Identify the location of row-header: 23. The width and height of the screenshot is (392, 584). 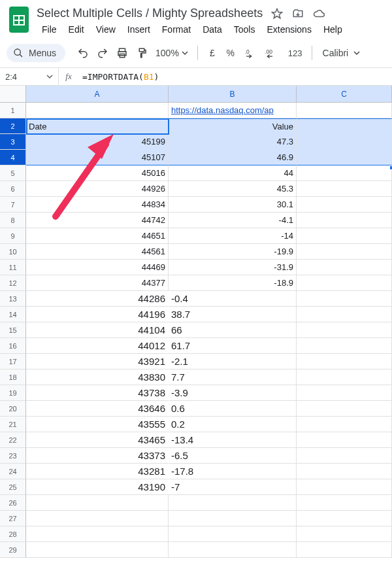
(13, 456).